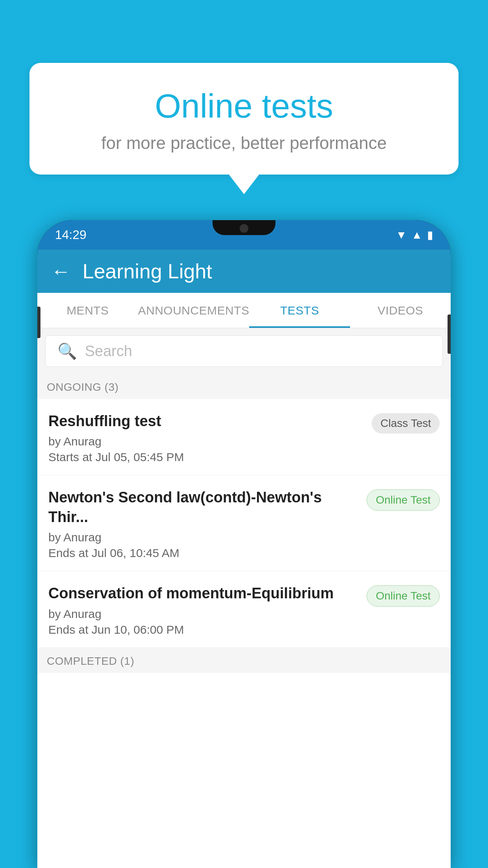  I want to click on status-icons: ▼ ▲ ▮, so click(415, 235).